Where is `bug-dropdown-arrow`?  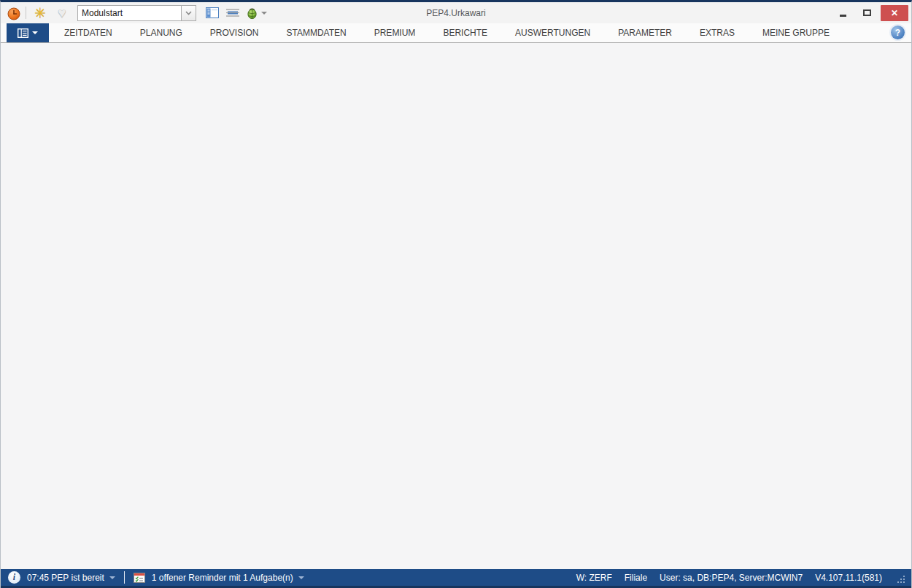 bug-dropdown-arrow is located at coordinates (264, 13).